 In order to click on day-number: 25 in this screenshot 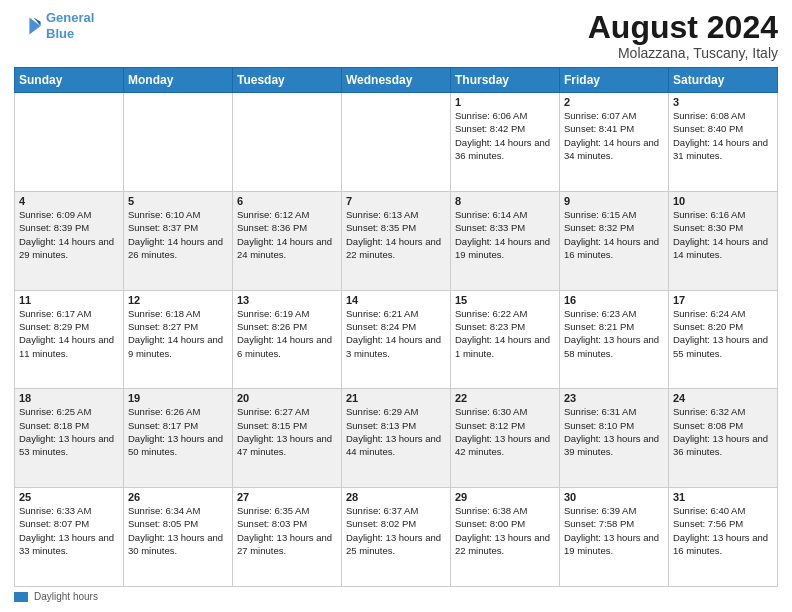, I will do `click(69, 497)`.